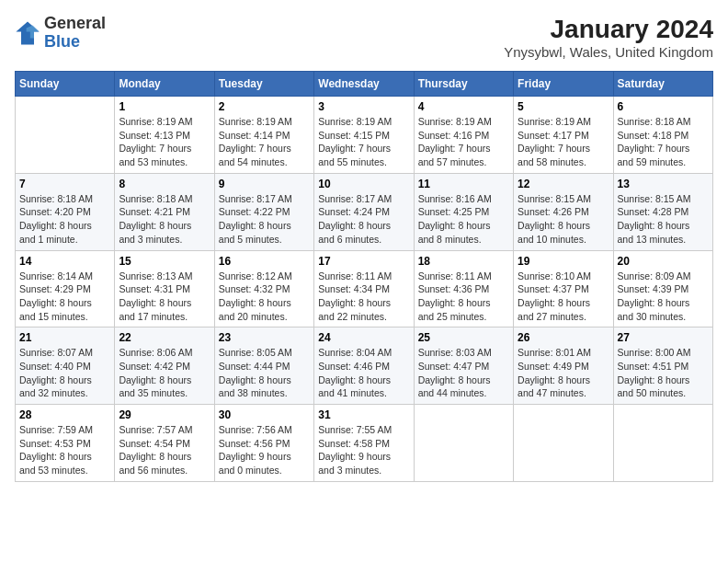 This screenshot has height=563, width=728. Describe the element at coordinates (364, 212) in the screenshot. I see `week-row-2: 7Sunrise: 8:18 AMSunset: 4:20 PMDaylight…` at that location.